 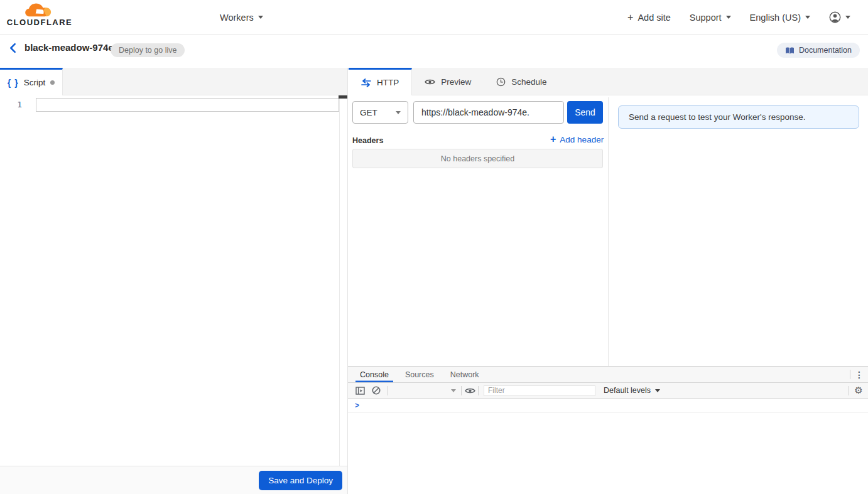 I want to click on unsaved-dot-icon, so click(x=53, y=83).